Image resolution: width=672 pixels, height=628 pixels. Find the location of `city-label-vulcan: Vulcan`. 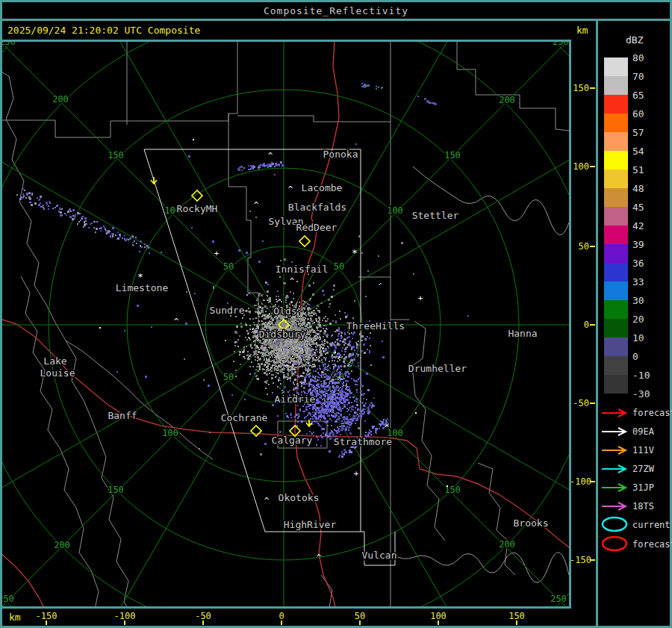

city-label-vulcan: Vulcan is located at coordinates (379, 556).